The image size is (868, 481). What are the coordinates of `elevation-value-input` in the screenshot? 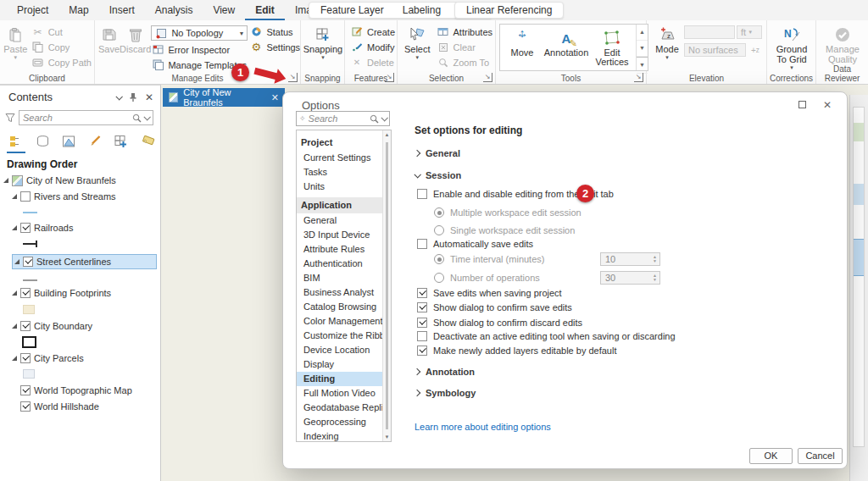 It's located at (709, 32).